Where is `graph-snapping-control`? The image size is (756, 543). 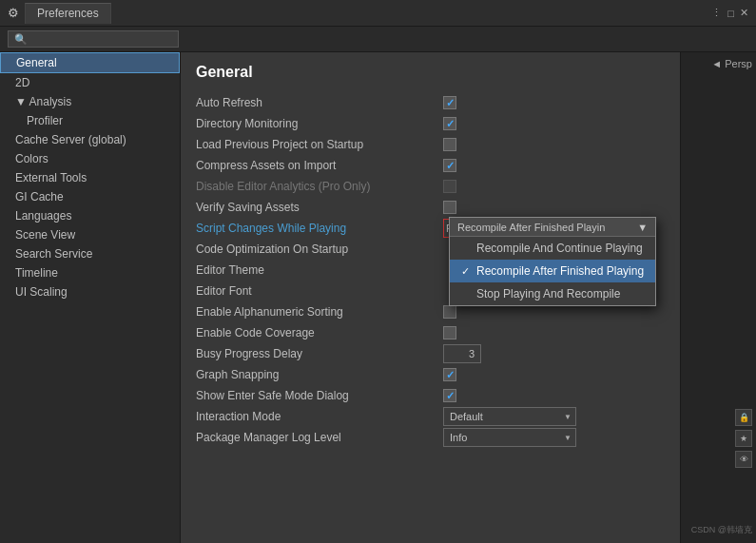
graph-snapping-control is located at coordinates (553, 375).